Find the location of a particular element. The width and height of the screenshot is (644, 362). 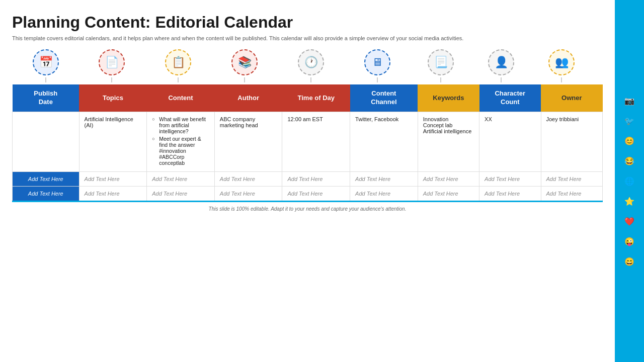

cell-time-2: Add Text Here is located at coordinates (316, 179).